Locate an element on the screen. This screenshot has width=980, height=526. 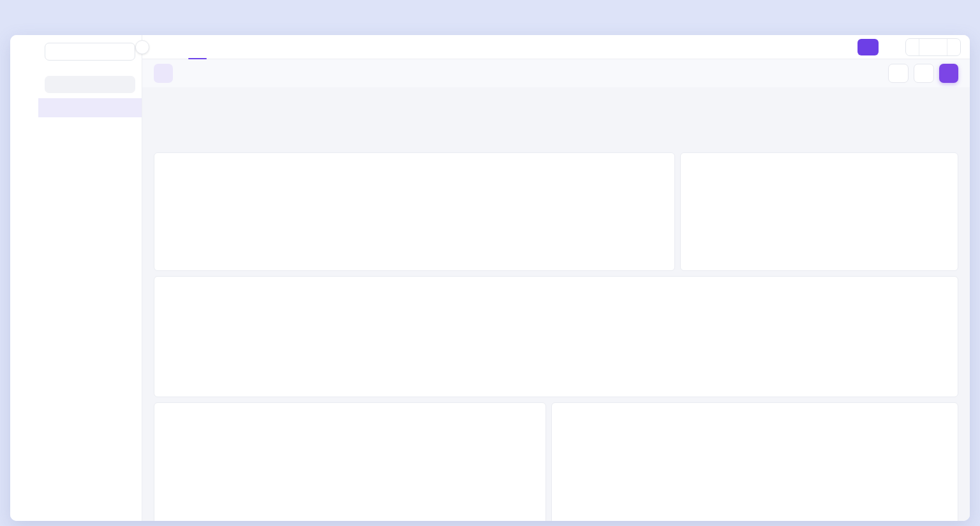
time-range-selector is located at coordinates (933, 47).